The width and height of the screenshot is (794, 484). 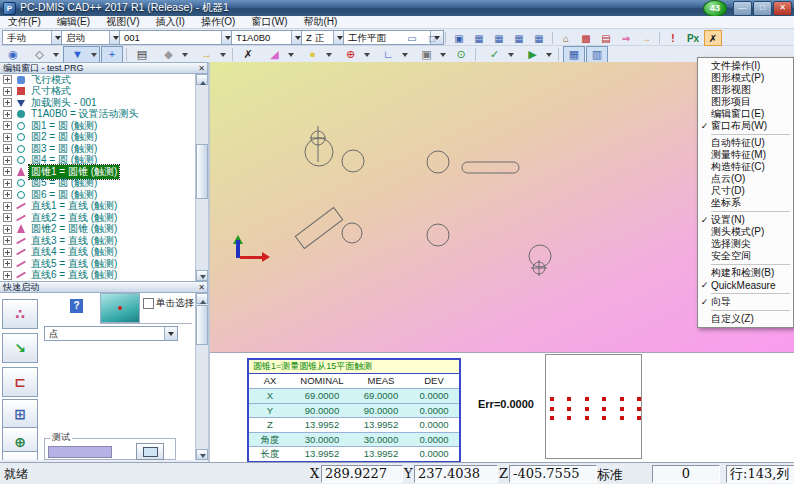 I want to click on probe-file-combo: 001, so click(x=177, y=38).